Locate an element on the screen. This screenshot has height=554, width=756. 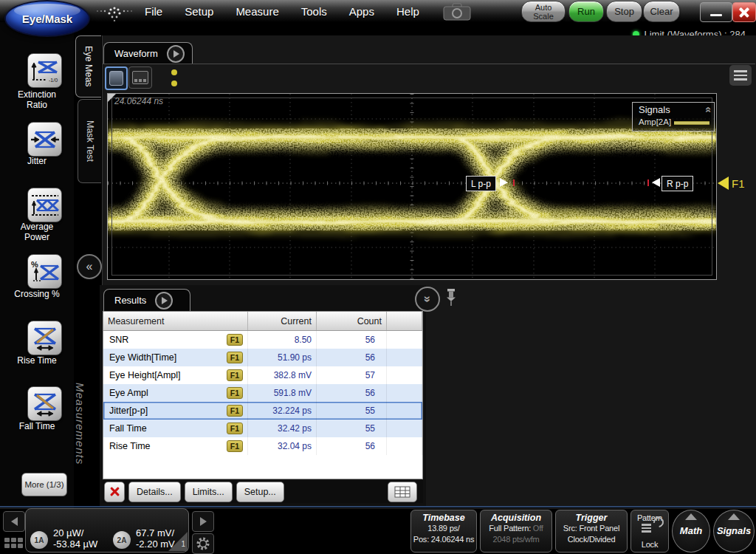
legend-collapse-icon: » is located at coordinates (706, 109).